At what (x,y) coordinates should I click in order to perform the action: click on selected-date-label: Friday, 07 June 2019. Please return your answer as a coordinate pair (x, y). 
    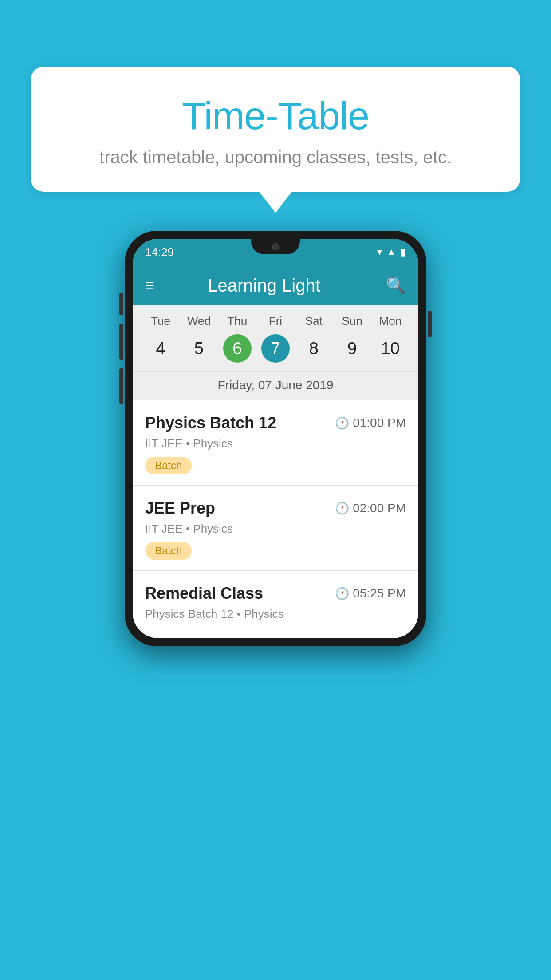
    Looking at the image, I should click on (276, 386).